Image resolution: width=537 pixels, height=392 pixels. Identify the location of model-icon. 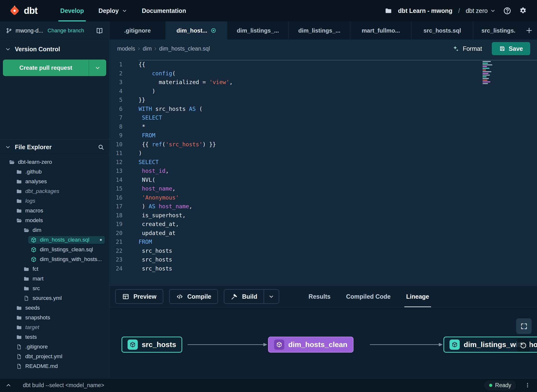
(455, 345).